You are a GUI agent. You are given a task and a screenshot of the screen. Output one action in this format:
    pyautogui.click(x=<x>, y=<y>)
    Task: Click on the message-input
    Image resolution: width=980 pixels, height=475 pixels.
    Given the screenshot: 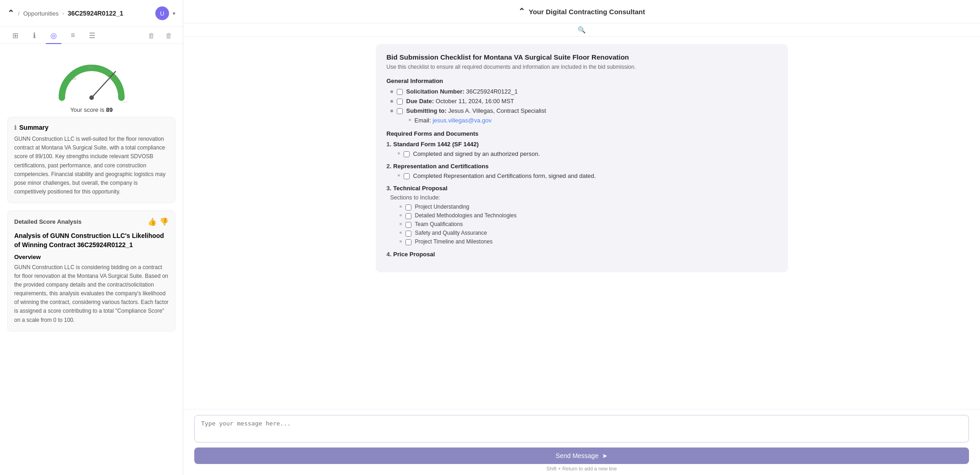 What is the action you would take?
    pyautogui.click(x=582, y=429)
    